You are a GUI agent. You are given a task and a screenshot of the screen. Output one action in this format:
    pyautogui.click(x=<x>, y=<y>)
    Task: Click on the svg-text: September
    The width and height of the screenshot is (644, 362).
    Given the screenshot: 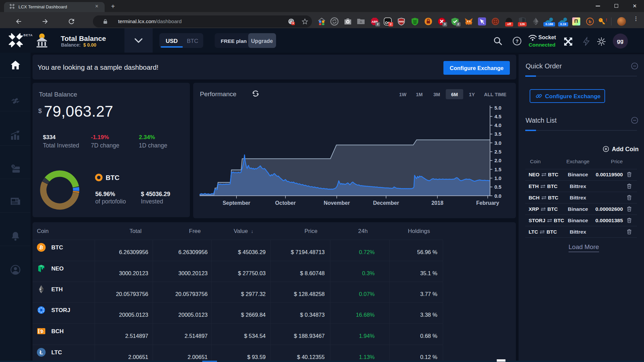 What is the action you would take?
    pyautogui.click(x=237, y=203)
    